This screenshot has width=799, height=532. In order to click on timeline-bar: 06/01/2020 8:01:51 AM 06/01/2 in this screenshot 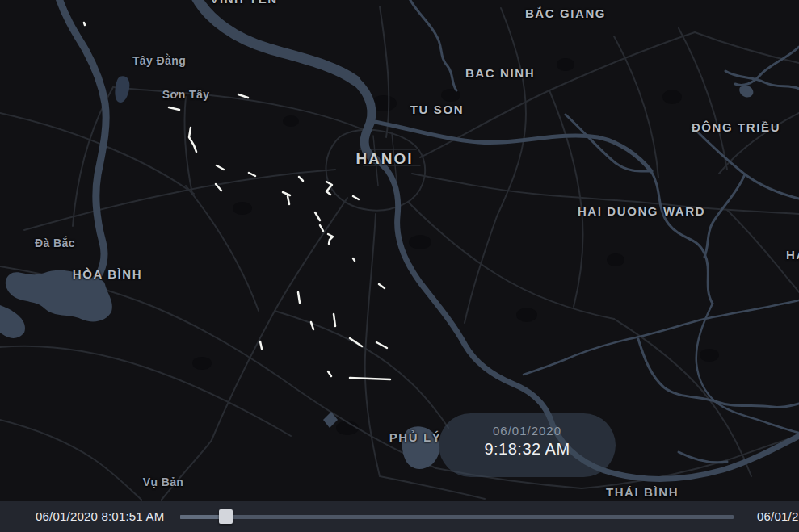, I will do `click(399, 517)`.